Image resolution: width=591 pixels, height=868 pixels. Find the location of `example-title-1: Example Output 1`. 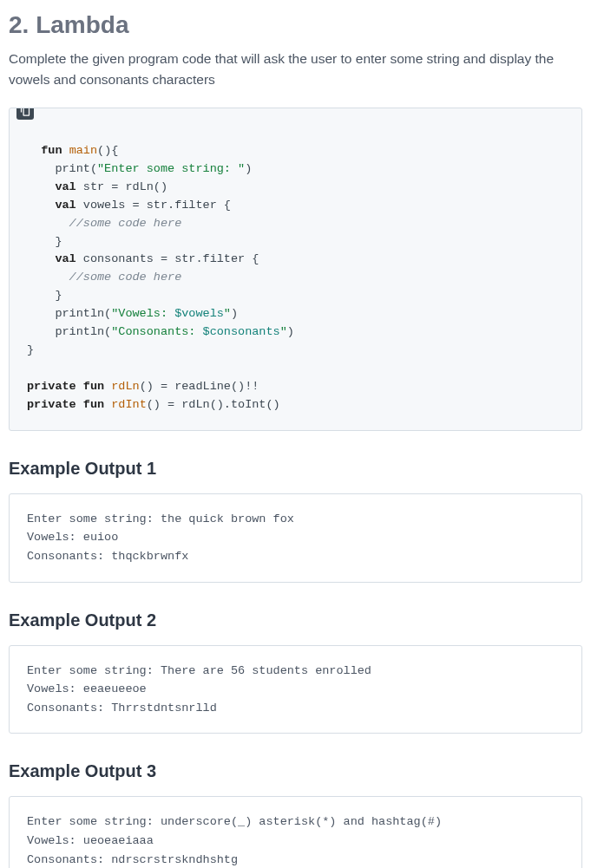

example-title-1: Example Output 1 is located at coordinates (295, 468).